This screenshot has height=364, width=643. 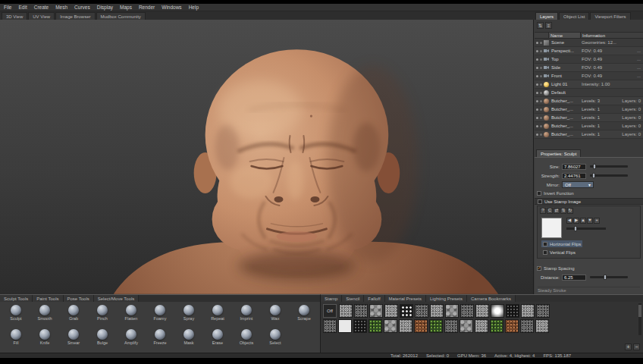 I want to click on invert-function-checkbox, so click(x=539, y=193).